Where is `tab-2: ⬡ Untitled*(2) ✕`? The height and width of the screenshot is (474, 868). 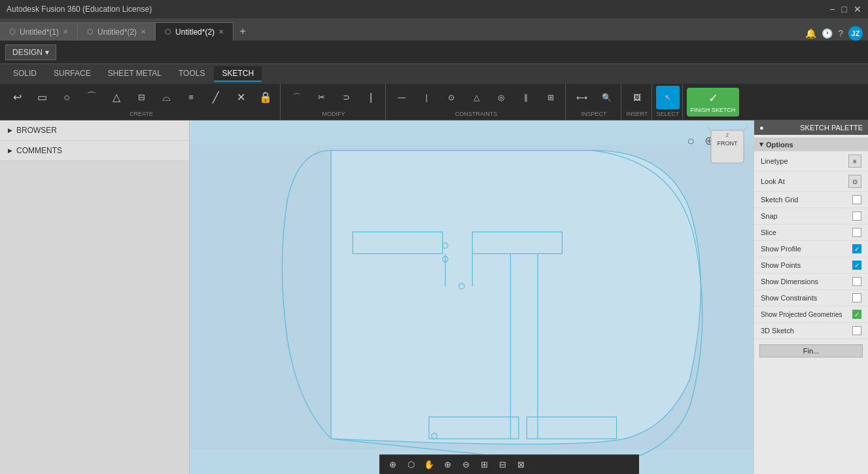 tab-2: ⬡ Untitled*(2) ✕ is located at coordinates (116, 31).